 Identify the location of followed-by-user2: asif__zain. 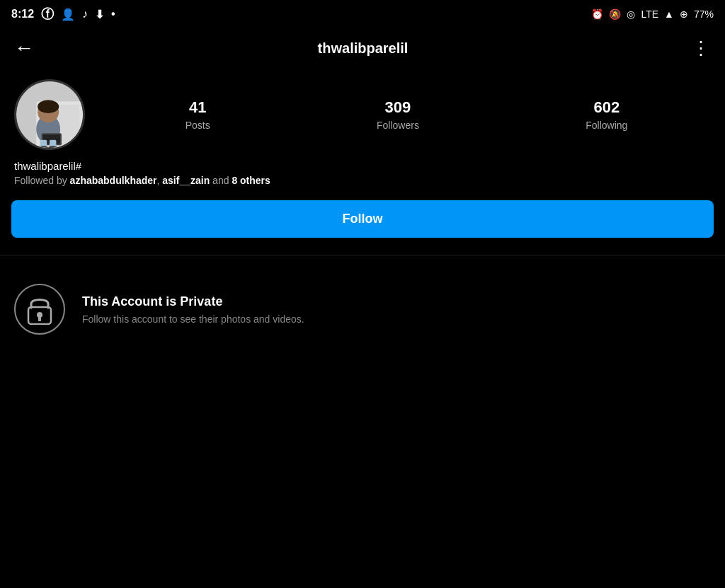
(185, 180).